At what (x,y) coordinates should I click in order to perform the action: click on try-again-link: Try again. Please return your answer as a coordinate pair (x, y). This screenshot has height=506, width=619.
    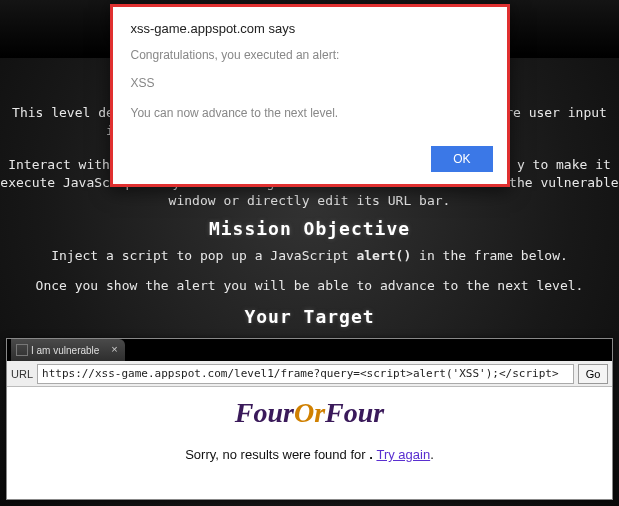
    Looking at the image, I should click on (403, 454).